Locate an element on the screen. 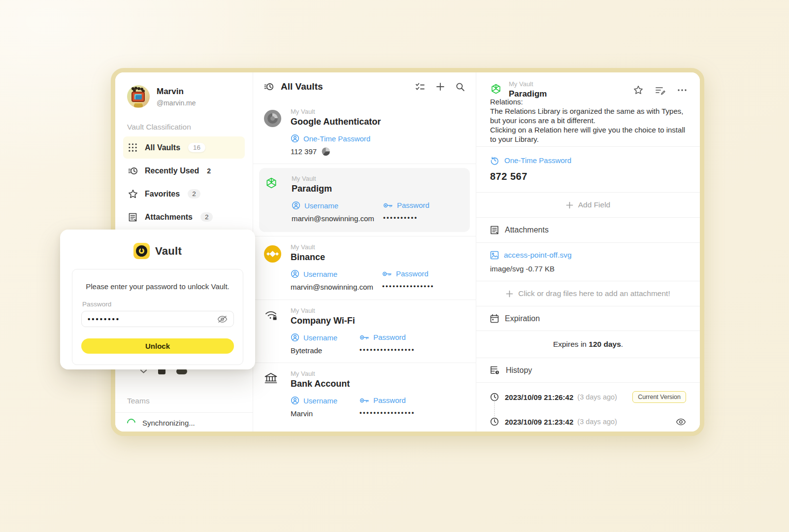 This screenshot has height=532, width=789. grid-icon is located at coordinates (133, 148).